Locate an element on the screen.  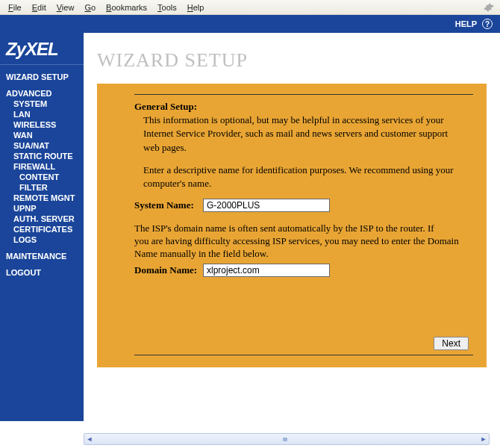
nav-maintenance: MAINTENANCE is located at coordinates (45, 256).